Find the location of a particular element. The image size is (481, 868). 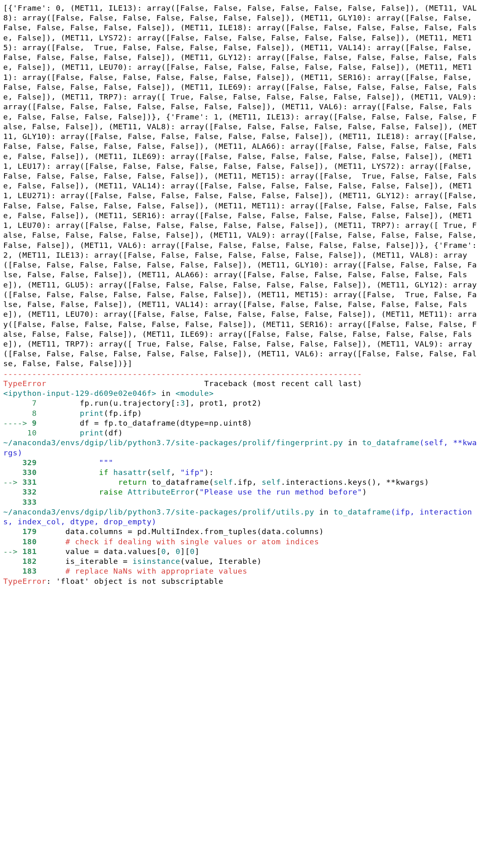

error-message: 'float' object is not subscriptable is located at coordinates (139, 581).